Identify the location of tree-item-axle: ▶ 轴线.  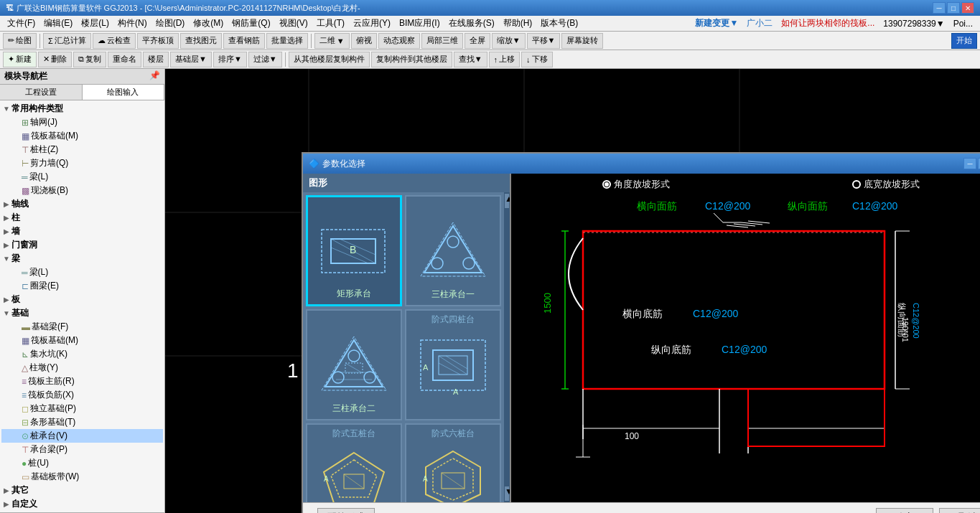
(82, 204).